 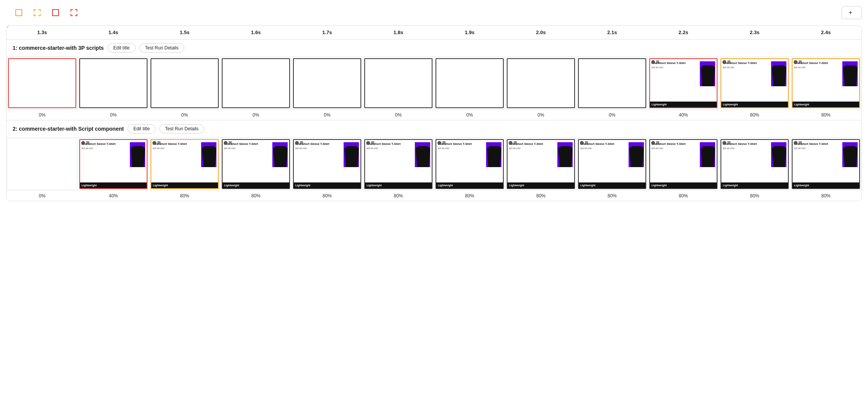 I want to click on section-1-pct-row: 0%0%0%0%0%0%0%0%0%40%80%80%, so click(x=434, y=115).